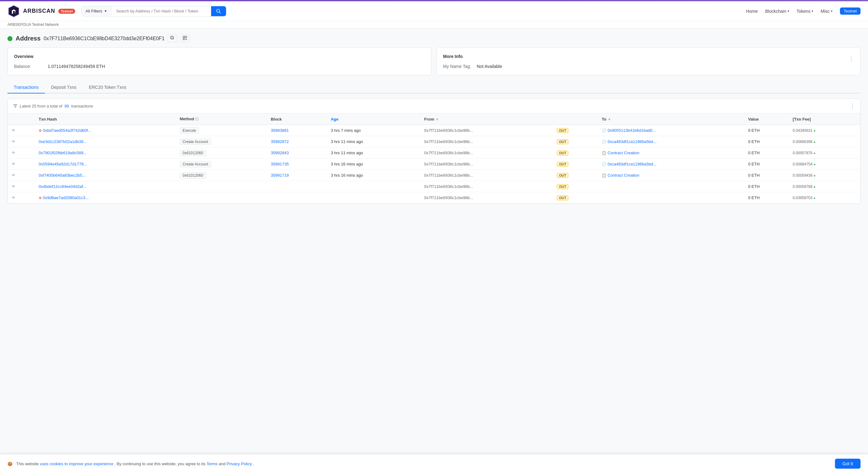 This screenshot has width=868, height=473. What do you see at coordinates (297, 164) in the screenshot?
I see `block-cell: 35991735` at bounding box center [297, 164].